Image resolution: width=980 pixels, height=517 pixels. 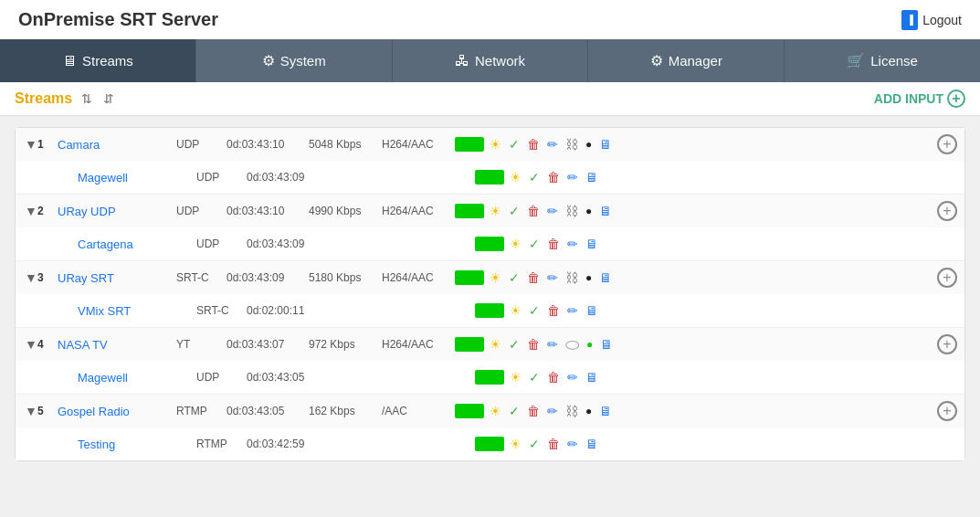 What do you see at coordinates (534, 311) in the screenshot?
I see `sub-check-icon-3: ✓` at bounding box center [534, 311].